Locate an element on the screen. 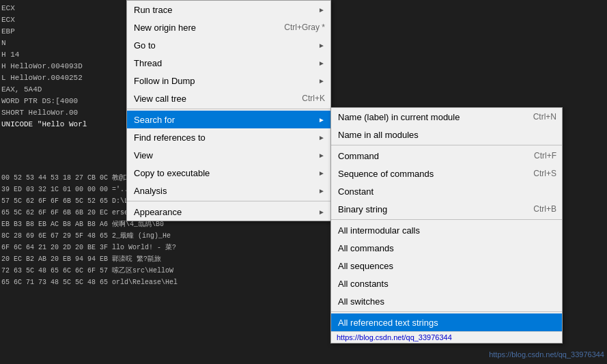 The image size is (607, 364). menu-view-call-tree-shortcut: Ctrl+K is located at coordinates (313, 98).